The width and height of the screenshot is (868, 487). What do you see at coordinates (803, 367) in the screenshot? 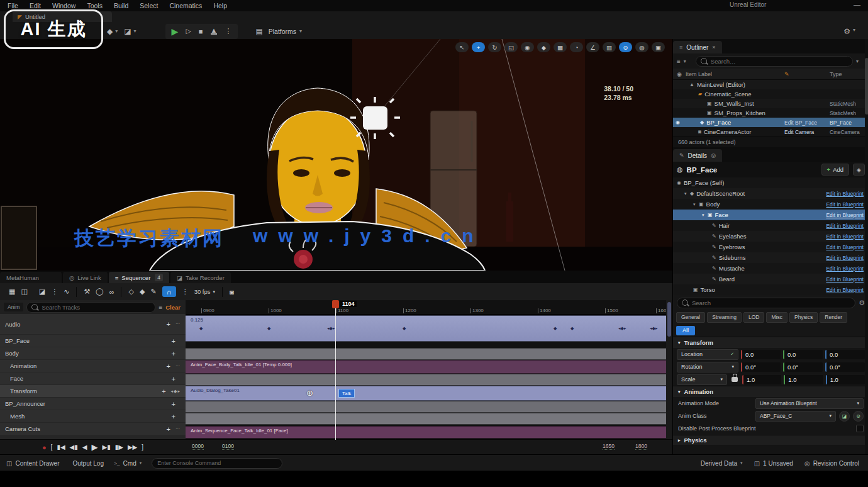
I see `rotation-y-field: 0.0°` at bounding box center [803, 367].